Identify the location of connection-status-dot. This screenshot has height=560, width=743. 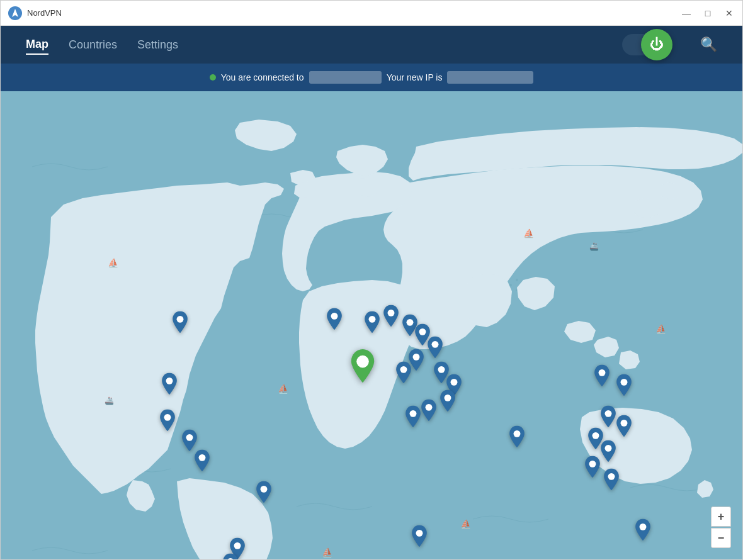
(213, 77).